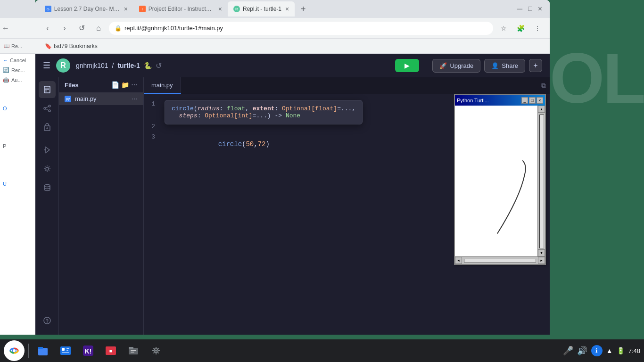 Image resolution: width=644 pixels, height=362 pixels. Describe the element at coordinates (158, 66) in the screenshot. I see `repl-history-icon: ↺` at that location.